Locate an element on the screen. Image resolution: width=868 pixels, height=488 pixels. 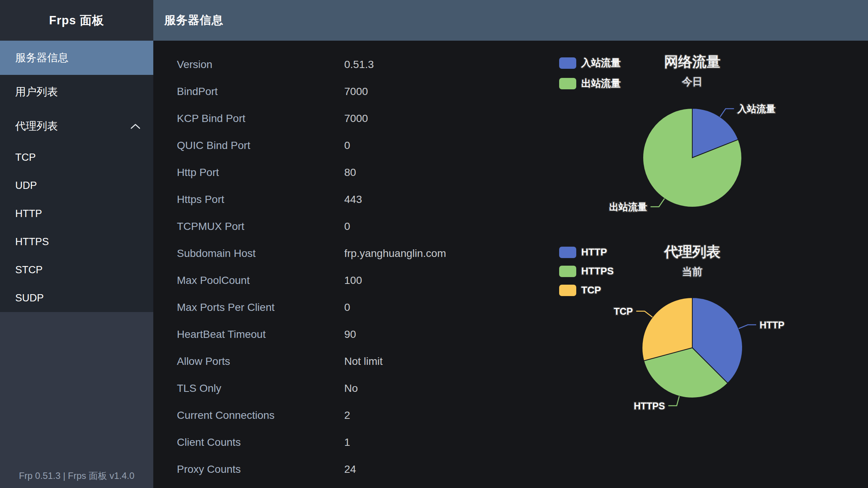
info-row: KCP Bind Port7000 is located at coordinates (312, 119).